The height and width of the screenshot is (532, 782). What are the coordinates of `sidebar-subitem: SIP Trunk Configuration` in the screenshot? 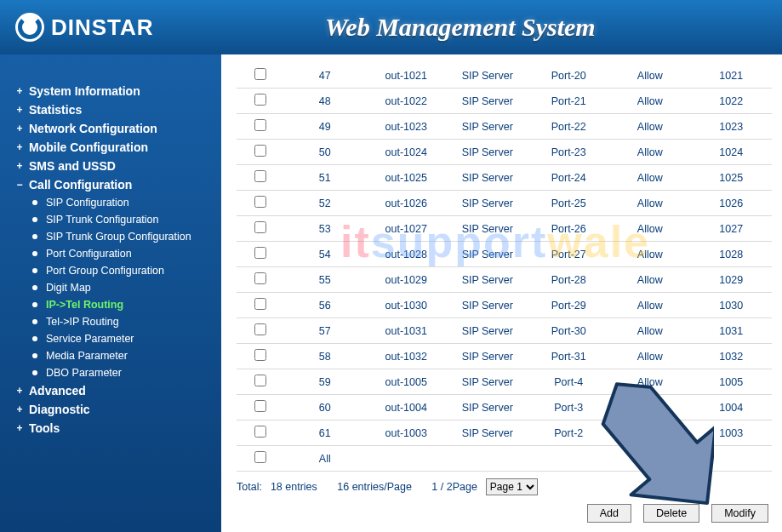 It's located at (123, 220).